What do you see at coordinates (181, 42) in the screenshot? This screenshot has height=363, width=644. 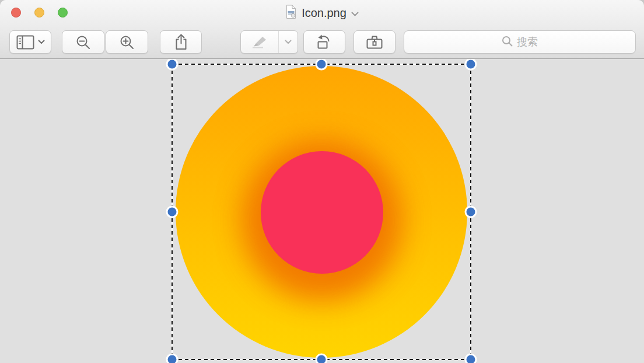 I see `share-up-arrow-icon` at bounding box center [181, 42].